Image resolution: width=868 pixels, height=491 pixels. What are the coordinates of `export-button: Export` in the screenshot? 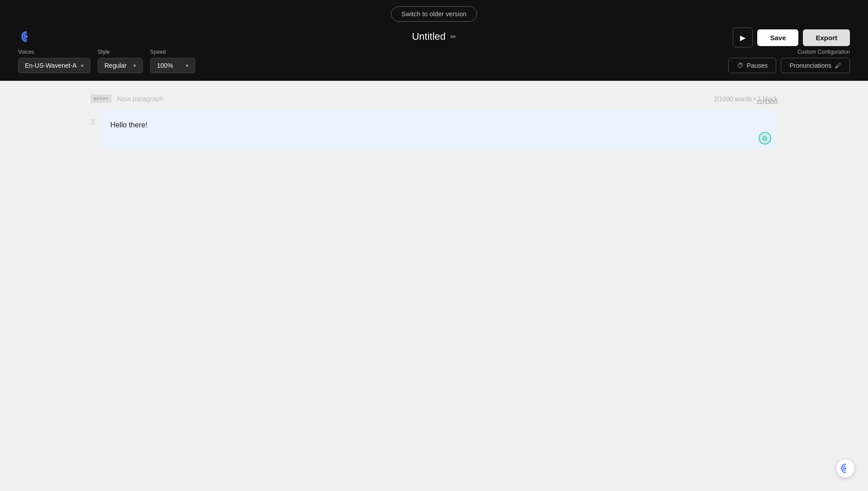 It's located at (826, 38).